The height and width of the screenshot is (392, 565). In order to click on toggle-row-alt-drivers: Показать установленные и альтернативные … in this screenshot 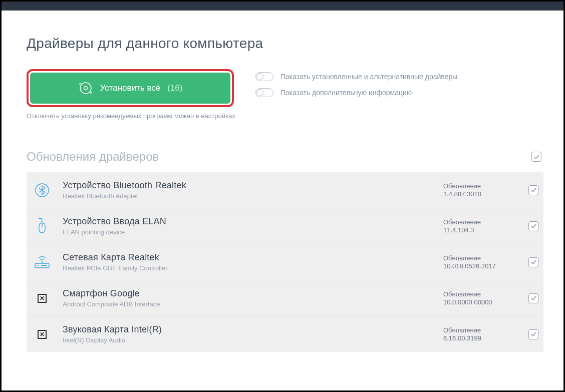, I will do `click(357, 77)`.